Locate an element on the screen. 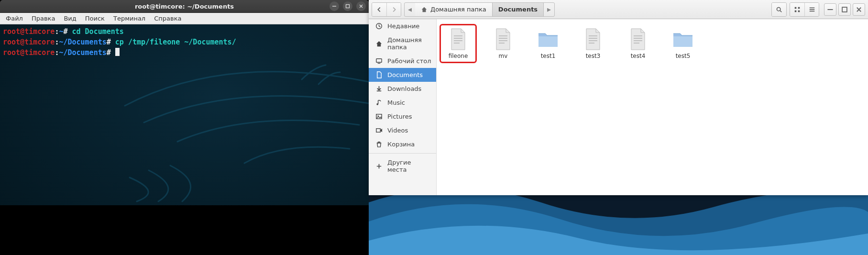 The image size is (868, 255). sidebar-item-рабочий-стол: Рабочий стол is located at coordinates (403, 61).